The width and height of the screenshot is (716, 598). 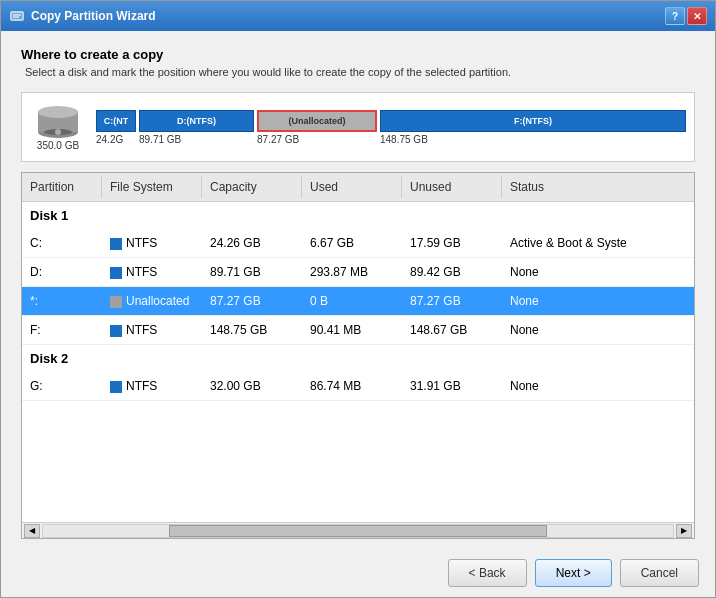 I want to click on partition-label-unalloc: 87.27 GB, so click(x=278, y=140).